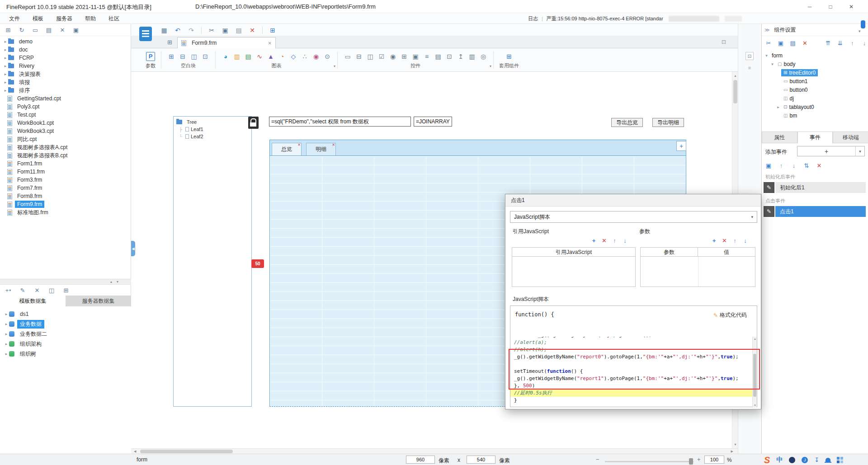 This screenshot has width=868, height=465. What do you see at coordinates (370, 56) in the screenshot?
I see `combobox-widget-icon: ◫` at bounding box center [370, 56].